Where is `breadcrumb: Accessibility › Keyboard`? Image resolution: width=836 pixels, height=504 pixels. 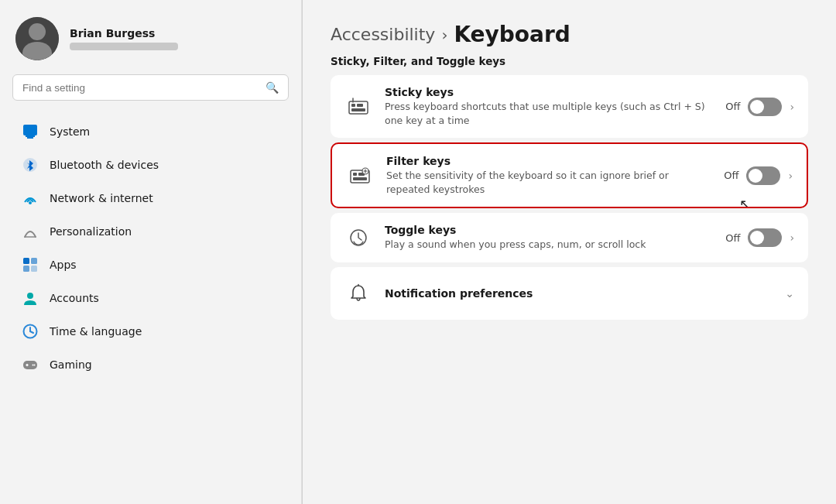 breadcrumb: Accessibility › Keyboard is located at coordinates (570, 34).